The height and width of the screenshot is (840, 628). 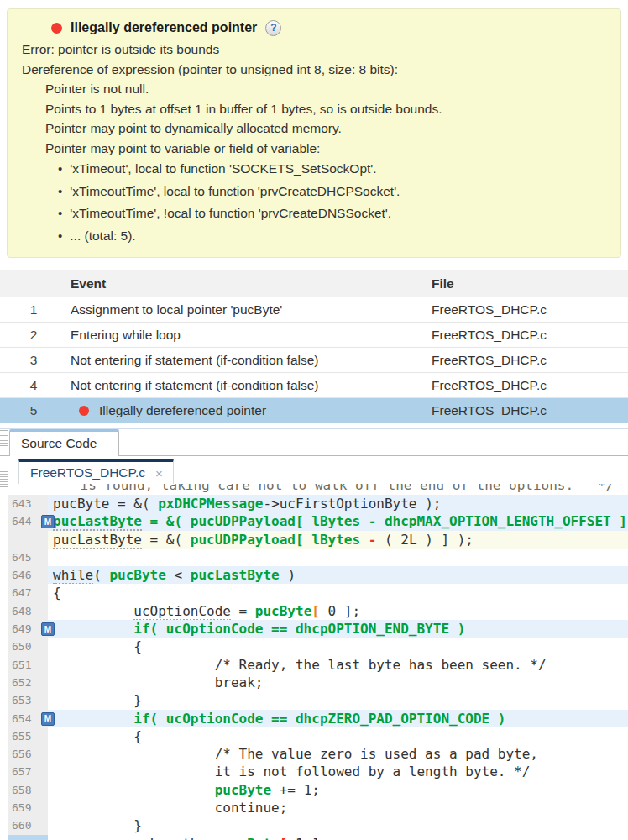 I want to click on code-line: 644MpucLastByte = &( pucUDPPayload[ lByt…, so click(x=318, y=521).